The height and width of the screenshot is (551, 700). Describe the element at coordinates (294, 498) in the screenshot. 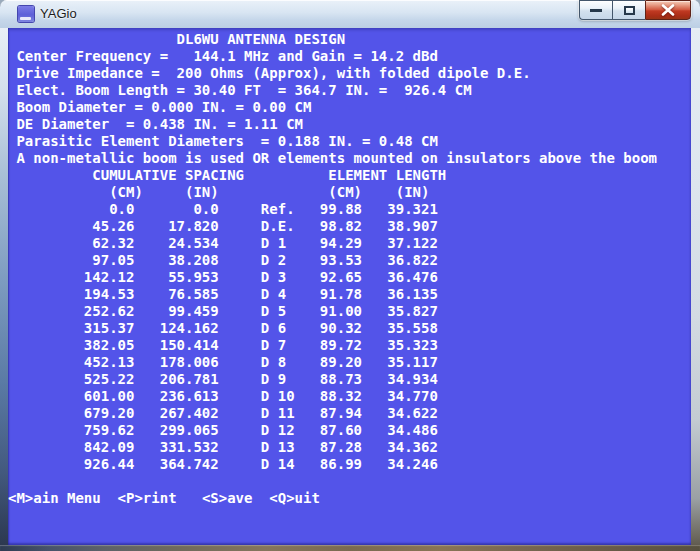

I see `menu-item-quit: <Q>uit` at that location.